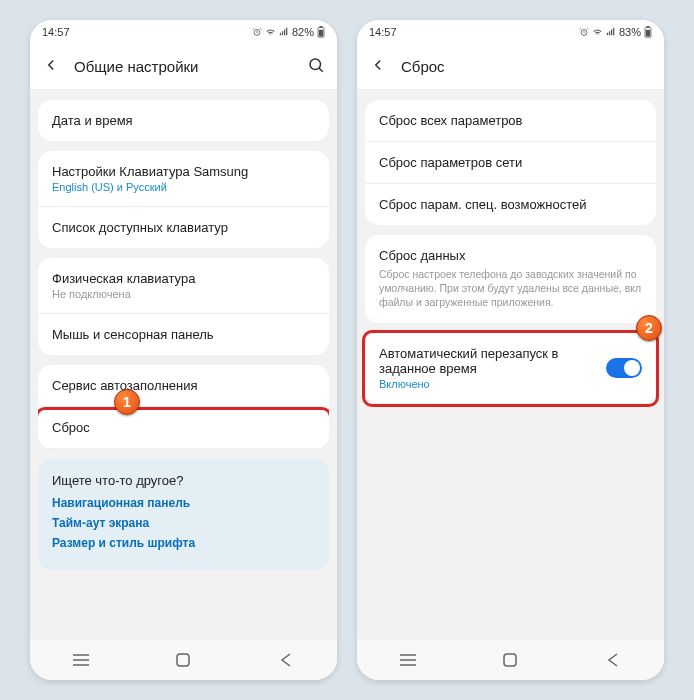  I want to click on search-icon, so click(316, 67).